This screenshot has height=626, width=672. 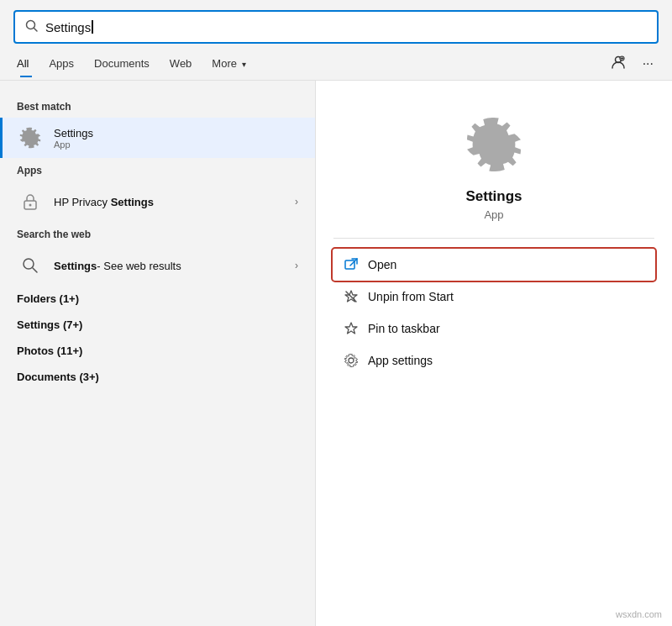 I want to click on open-action: Open, so click(x=494, y=265).